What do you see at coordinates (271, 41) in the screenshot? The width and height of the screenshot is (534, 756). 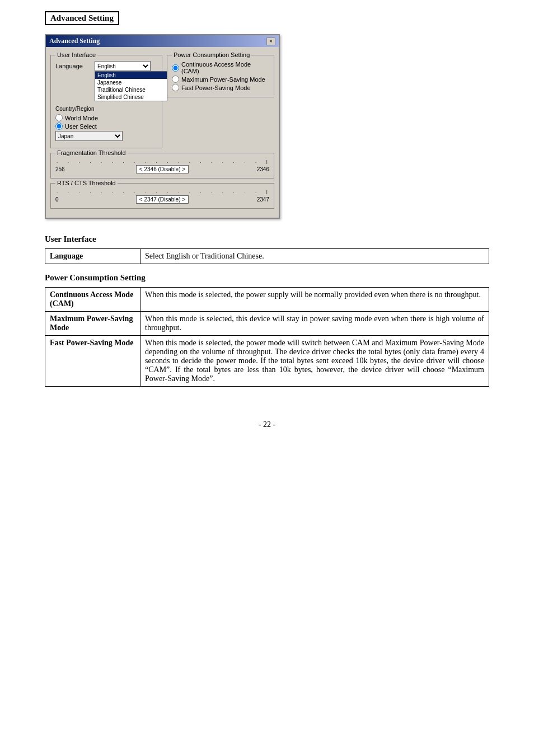 I see `close-button: ×` at bounding box center [271, 41].